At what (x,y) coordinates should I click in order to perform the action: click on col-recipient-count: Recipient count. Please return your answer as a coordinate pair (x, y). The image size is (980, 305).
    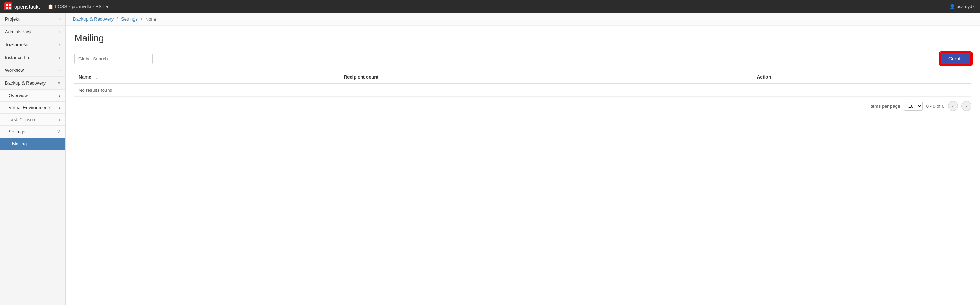
    Looking at the image, I should click on (546, 77).